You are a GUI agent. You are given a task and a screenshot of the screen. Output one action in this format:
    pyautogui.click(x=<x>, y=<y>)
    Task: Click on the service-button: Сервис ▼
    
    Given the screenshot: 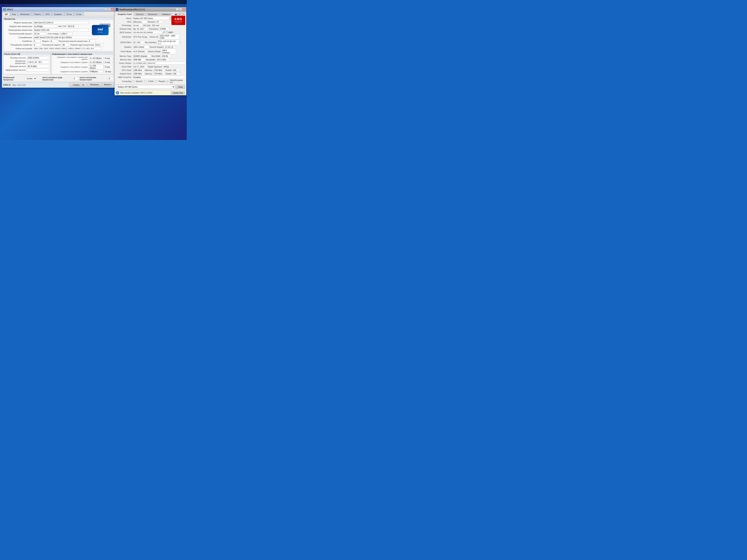 What is the action you would take?
    pyautogui.click(x=78, y=85)
    